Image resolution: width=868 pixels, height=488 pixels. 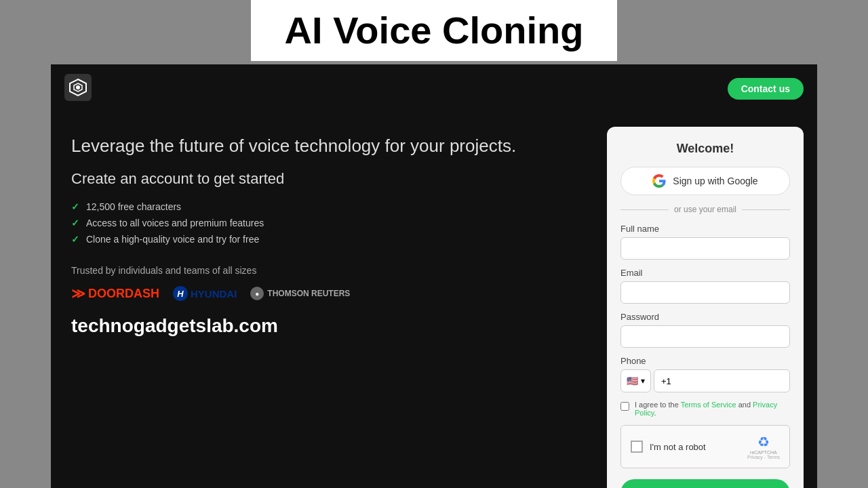 I want to click on recaptcha-branding: ♻ reCAPTCHA Privacy - Terms, so click(x=764, y=447).